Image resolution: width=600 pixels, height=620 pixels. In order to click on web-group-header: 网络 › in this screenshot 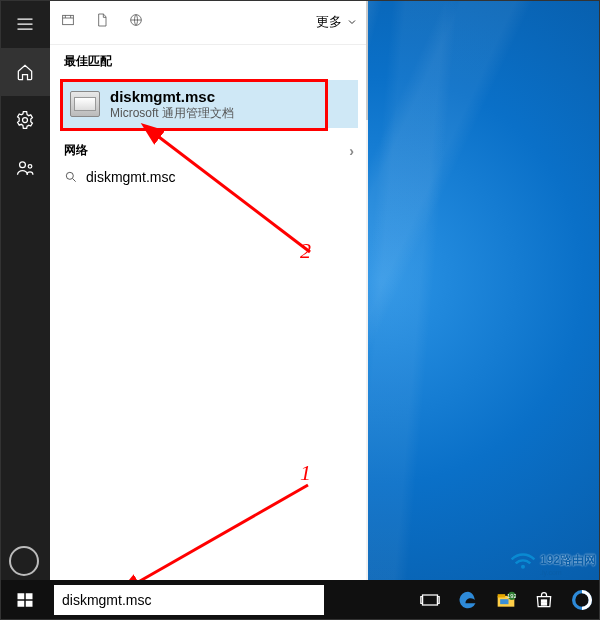, I will do `click(209, 148)`.